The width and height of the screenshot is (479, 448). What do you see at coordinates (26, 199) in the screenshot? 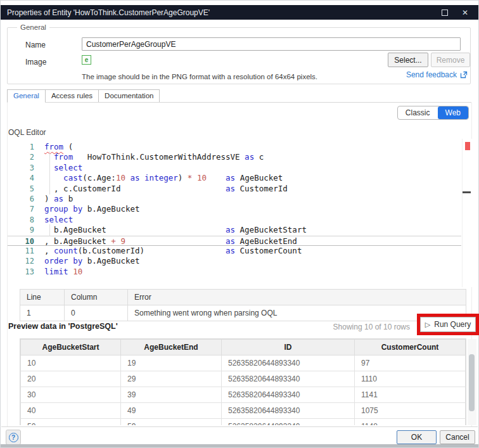
I see `line-number: 6` at bounding box center [26, 199].